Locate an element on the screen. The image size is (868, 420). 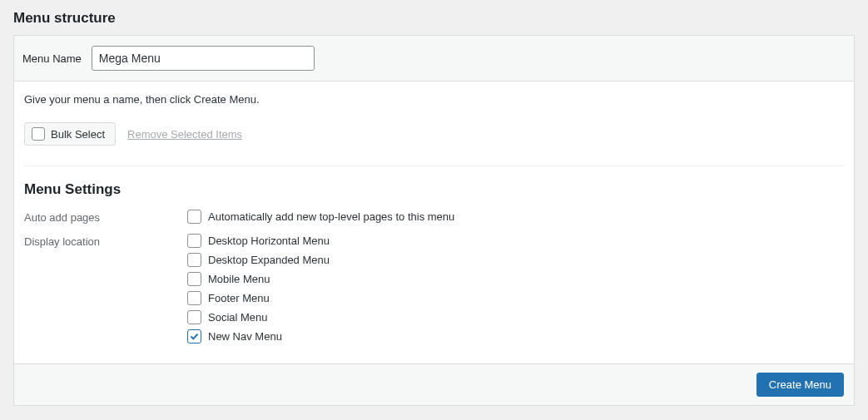
bulk-select-label: Bulk Select is located at coordinates (78, 135).